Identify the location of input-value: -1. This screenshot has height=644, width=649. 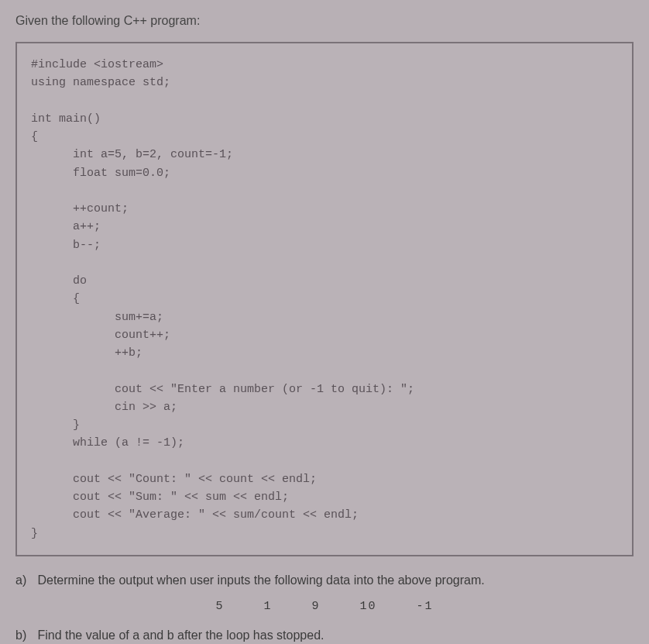
(425, 606).